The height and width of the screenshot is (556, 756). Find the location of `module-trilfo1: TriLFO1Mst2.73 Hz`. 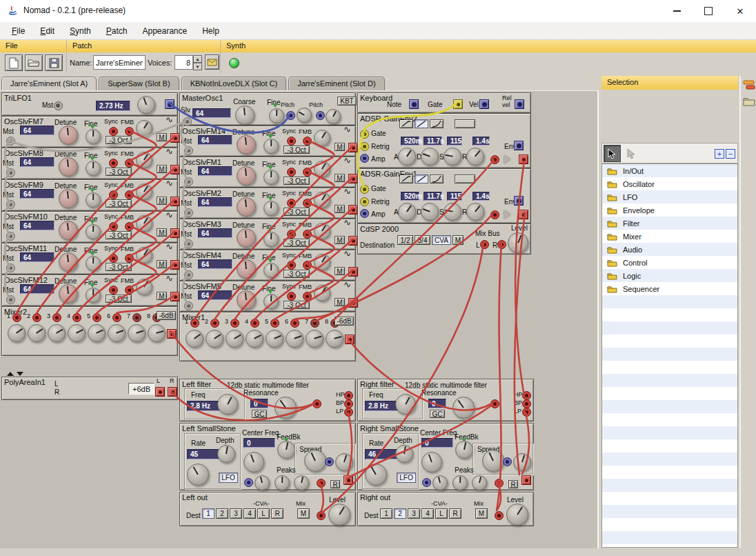

module-trilfo1: TriLFO1Mst2.73 Hz is located at coordinates (90, 104).